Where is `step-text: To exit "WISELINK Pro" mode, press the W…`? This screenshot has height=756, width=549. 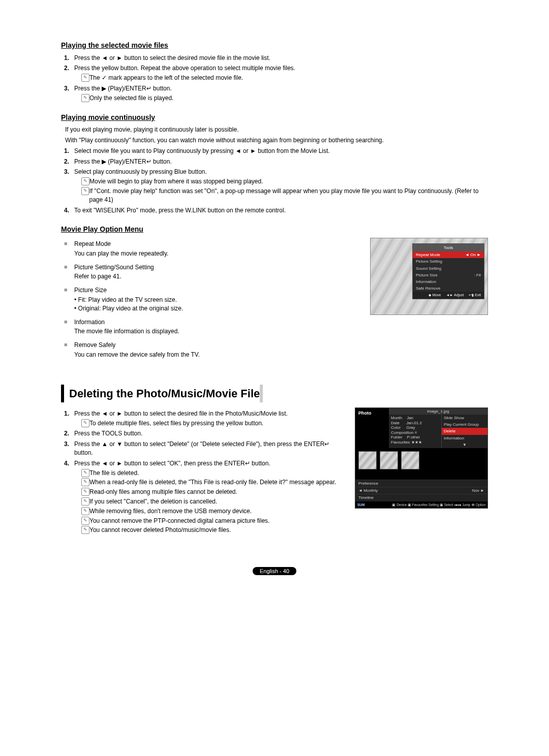
step-text: To exit "WISELINK Pro" mode, press the W… is located at coordinates (180, 210).